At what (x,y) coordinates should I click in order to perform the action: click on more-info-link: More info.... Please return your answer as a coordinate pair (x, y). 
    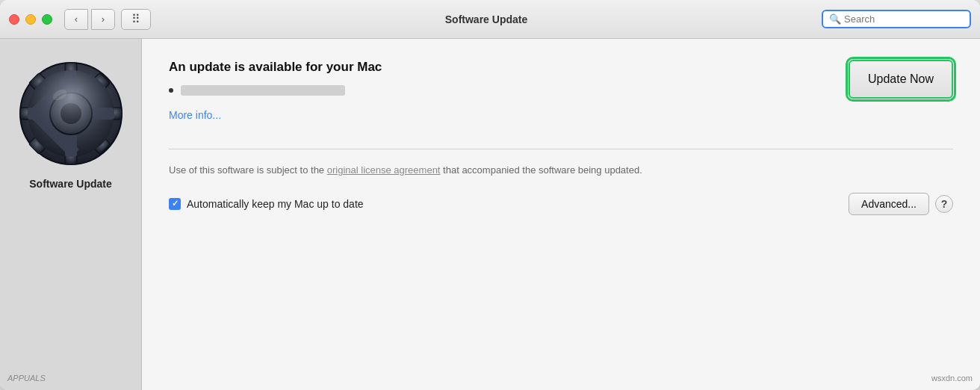
    Looking at the image, I should click on (195, 115).